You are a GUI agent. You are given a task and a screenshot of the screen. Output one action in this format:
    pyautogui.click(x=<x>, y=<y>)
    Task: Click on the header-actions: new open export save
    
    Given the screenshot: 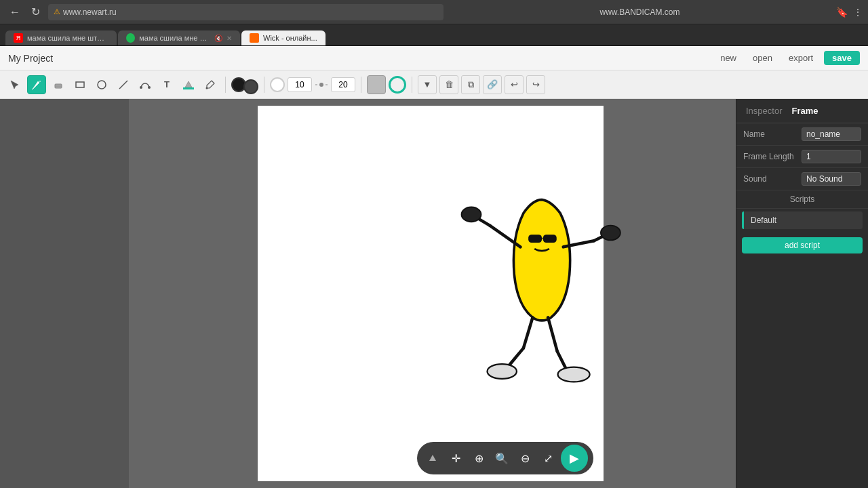 What is the action you would take?
    pyautogui.click(x=787, y=58)
    